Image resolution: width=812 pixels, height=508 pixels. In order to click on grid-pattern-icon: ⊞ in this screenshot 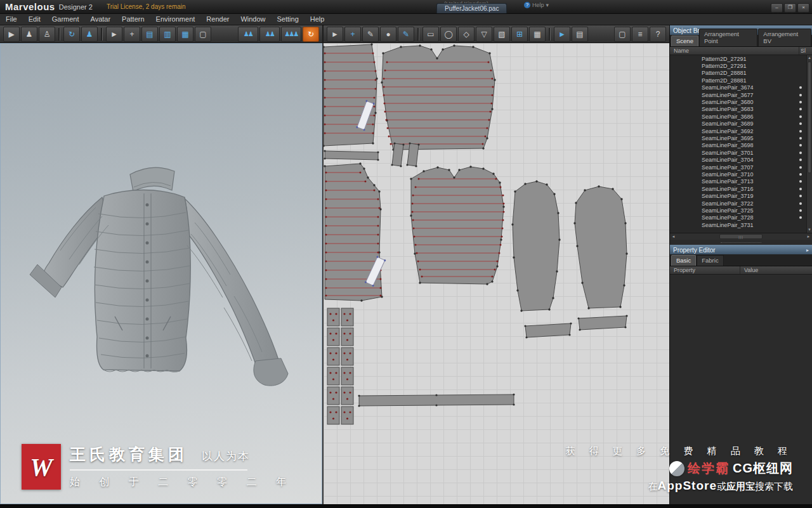, I will do `click(520, 34)`.